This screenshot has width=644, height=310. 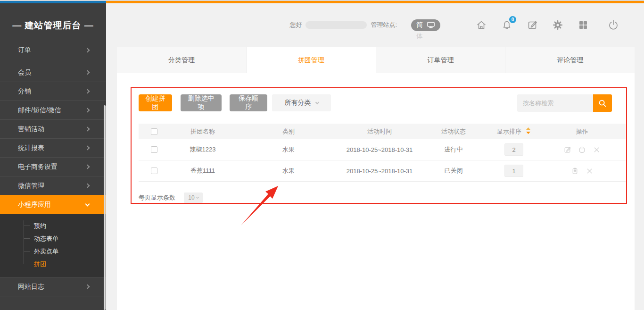 I want to click on sort-order-input: 1, so click(x=514, y=171).